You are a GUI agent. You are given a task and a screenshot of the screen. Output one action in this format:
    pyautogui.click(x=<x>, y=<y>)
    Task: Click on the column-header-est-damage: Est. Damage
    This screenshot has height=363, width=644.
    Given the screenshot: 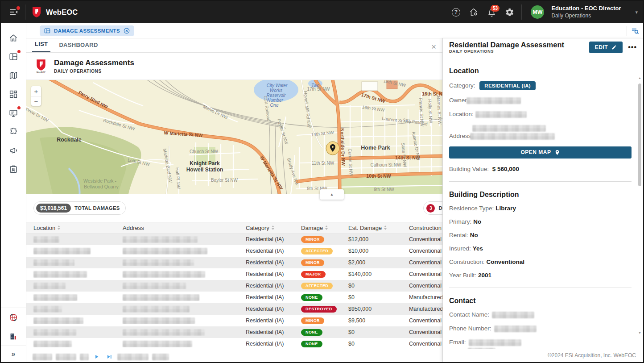 What is the action you would take?
    pyautogui.click(x=372, y=228)
    